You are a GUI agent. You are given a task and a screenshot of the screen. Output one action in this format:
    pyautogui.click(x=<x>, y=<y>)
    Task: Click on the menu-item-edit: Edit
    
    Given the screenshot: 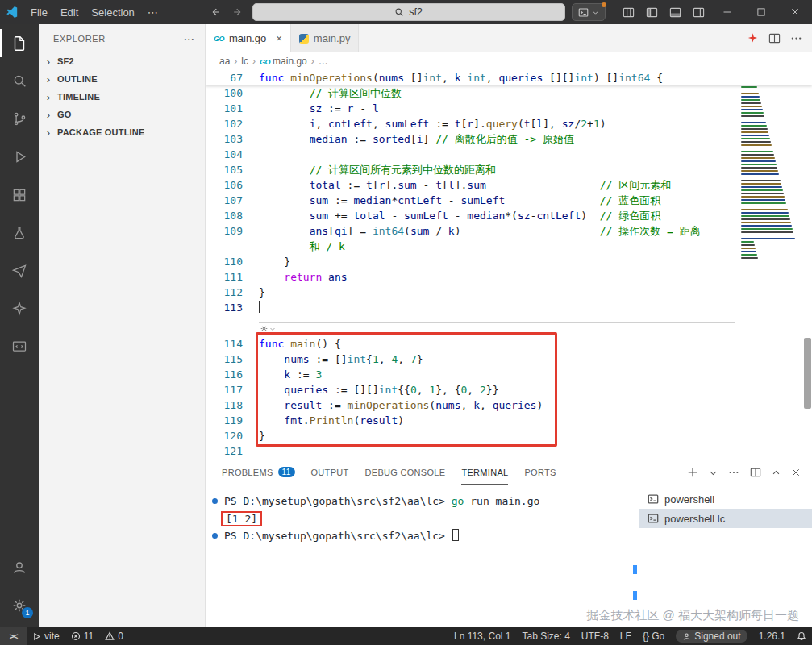 What is the action you would take?
    pyautogui.click(x=69, y=13)
    